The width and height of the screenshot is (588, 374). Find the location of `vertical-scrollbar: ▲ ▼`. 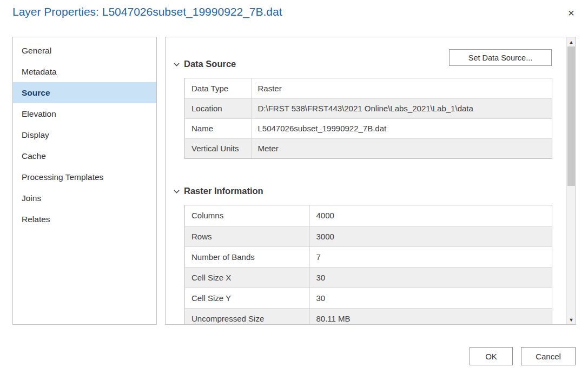

vertical-scrollbar: ▲ ▼ is located at coordinates (571, 181).